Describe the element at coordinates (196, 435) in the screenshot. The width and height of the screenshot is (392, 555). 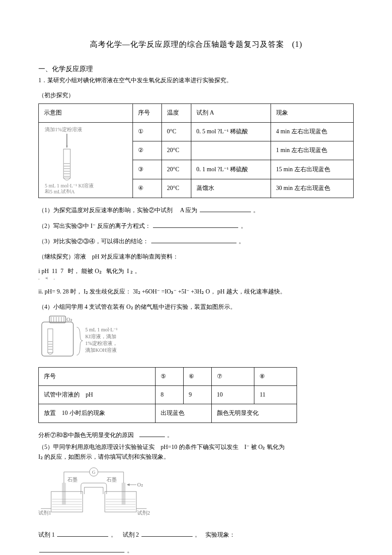
I see `analysis-line: 分析⑦和⑧中颜色无明显变化的原因 。` at that location.